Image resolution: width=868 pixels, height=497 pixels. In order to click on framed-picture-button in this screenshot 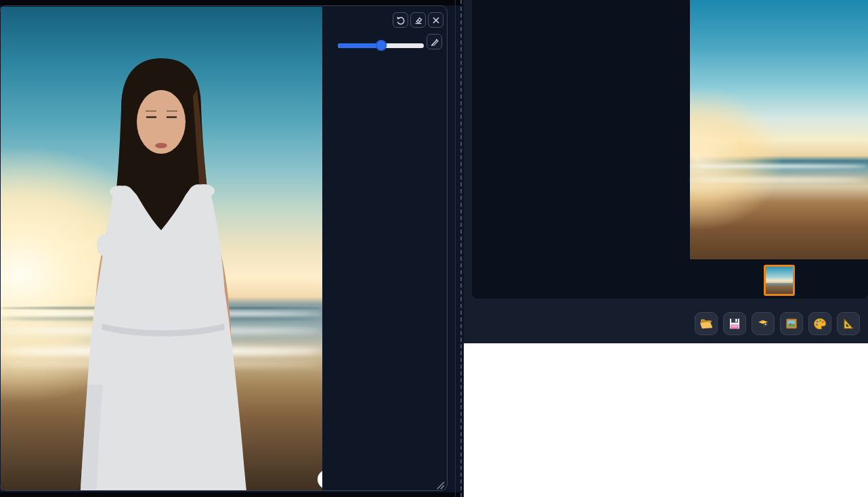, I will do `click(791, 324)`.